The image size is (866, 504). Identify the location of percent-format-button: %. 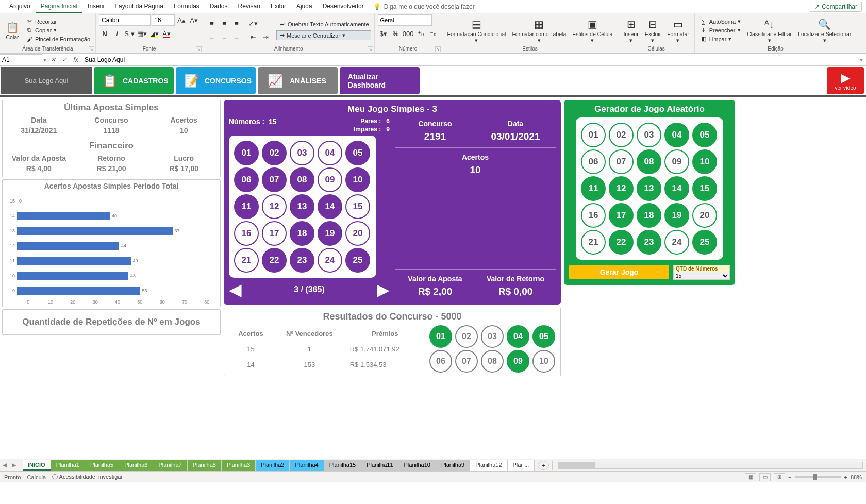
(396, 33).